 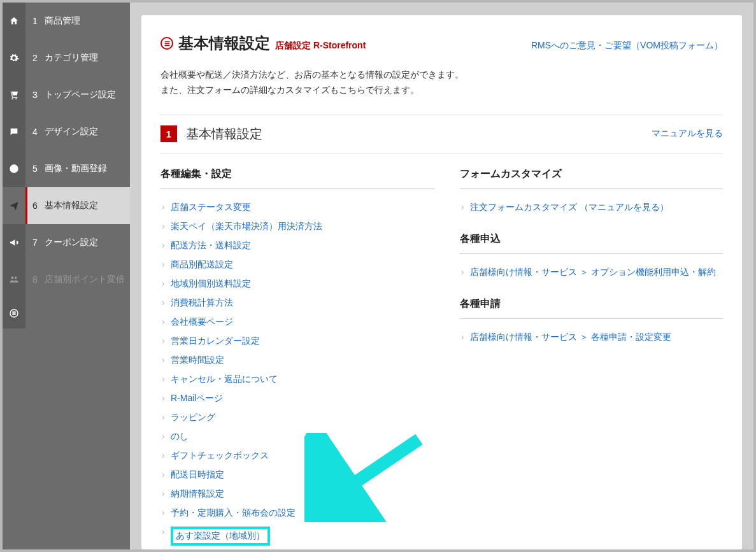 What do you see at coordinates (442, 75) in the screenshot?
I see `desc-line: 会社概要や配送／決済方法など、お店の基本となる情報の設定ができます。` at bounding box center [442, 75].